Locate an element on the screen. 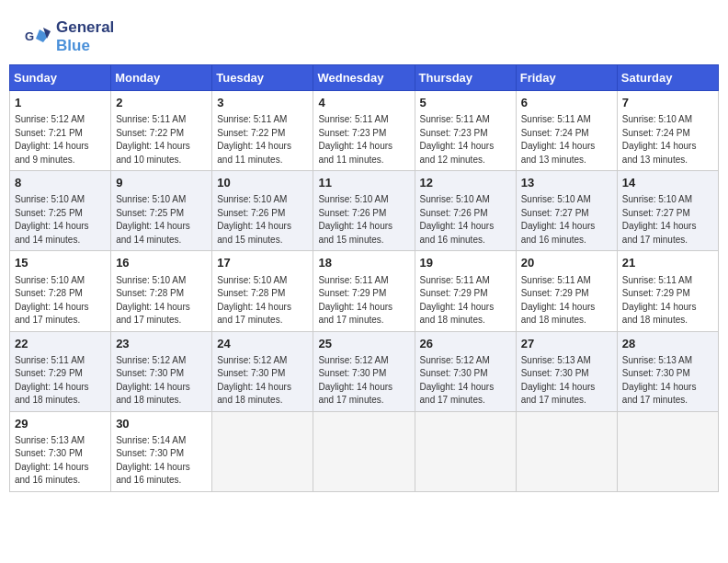  logo-icon: G is located at coordinates (38, 37).